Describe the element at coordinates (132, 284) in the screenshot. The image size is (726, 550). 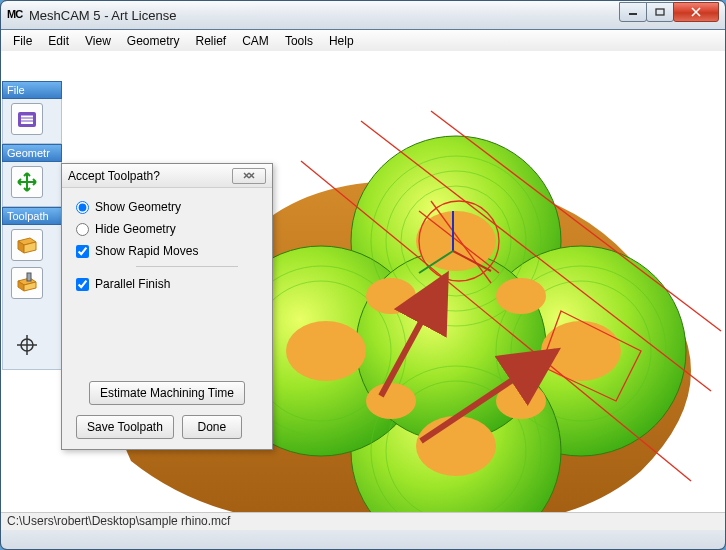
I see `parallel-finish-label: Parallel Finish` at that location.